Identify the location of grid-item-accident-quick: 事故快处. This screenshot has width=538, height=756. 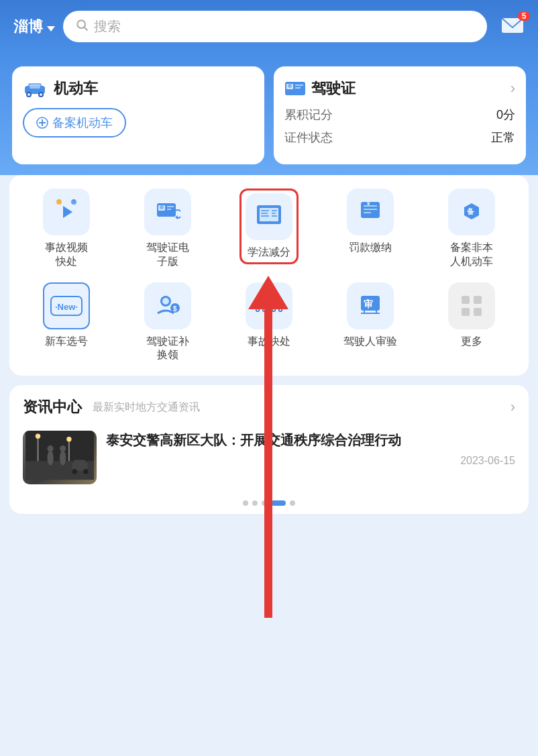
(269, 323).